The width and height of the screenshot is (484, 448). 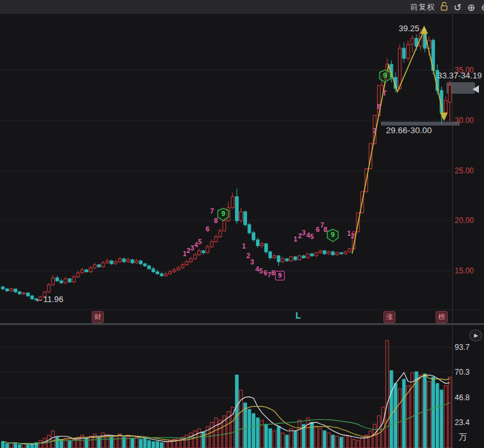 What do you see at coordinates (469, 120) in the screenshot?
I see `price-axis-label: 30.00` at bounding box center [469, 120].